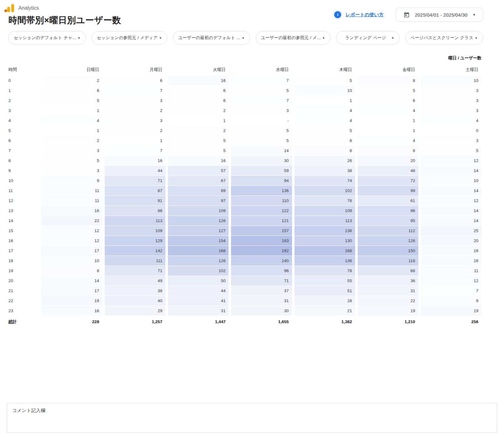 This screenshot has width=504, height=437. Describe the element at coordinates (261, 201) in the screenshot. I see `heat-cell: 110` at that location.